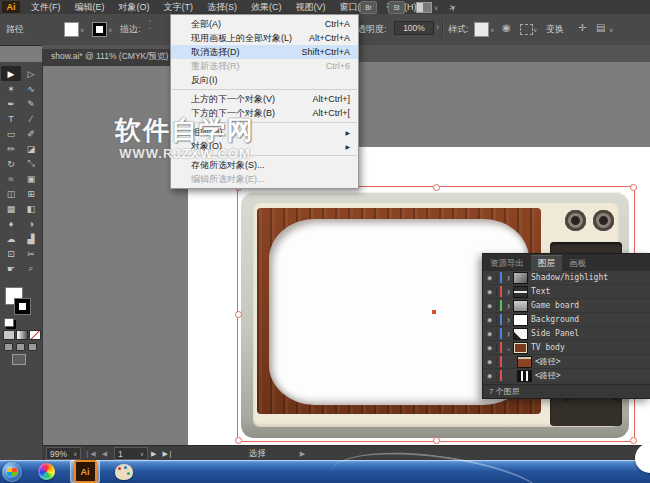  I want to click on rectangle-tool: ▭, so click(11, 134).